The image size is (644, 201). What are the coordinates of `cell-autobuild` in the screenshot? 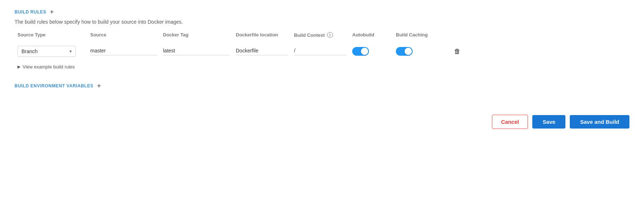 It's located at (371, 51).